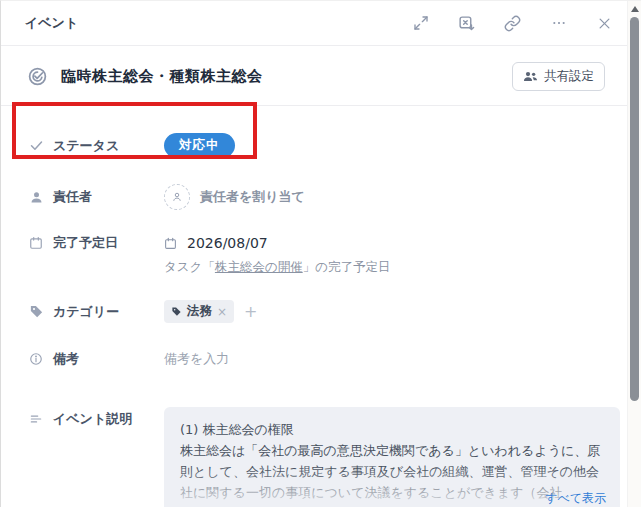 Image resolution: width=641 pixels, height=507 pixels. Describe the element at coordinates (321, 106) in the screenshot. I see `divider` at that location.